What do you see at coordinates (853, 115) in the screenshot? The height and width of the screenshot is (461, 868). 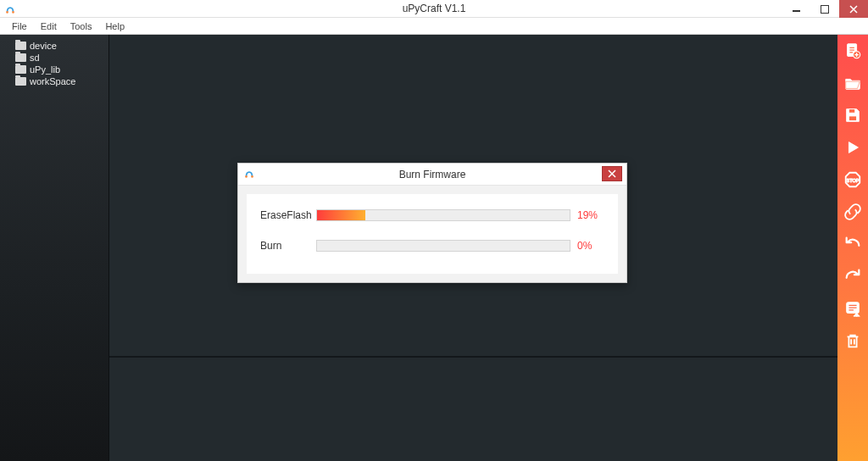 I see `save-icon` at bounding box center [853, 115].